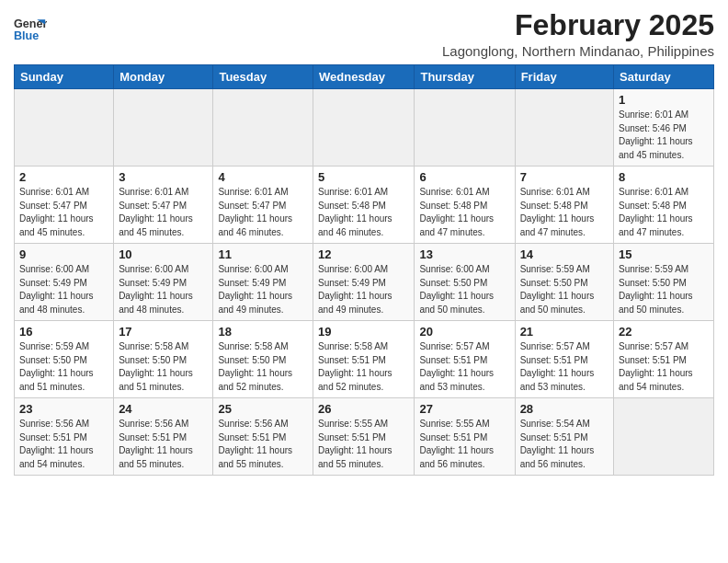  I want to click on day-cell: 11Sunrise: 6:00 AM Sunset: 5:49 PM Dayli…, so click(263, 282).